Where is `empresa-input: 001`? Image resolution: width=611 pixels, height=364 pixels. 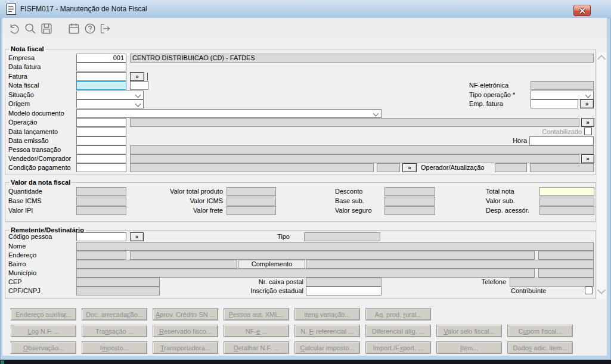 empresa-input: 001 is located at coordinates (101, 58).